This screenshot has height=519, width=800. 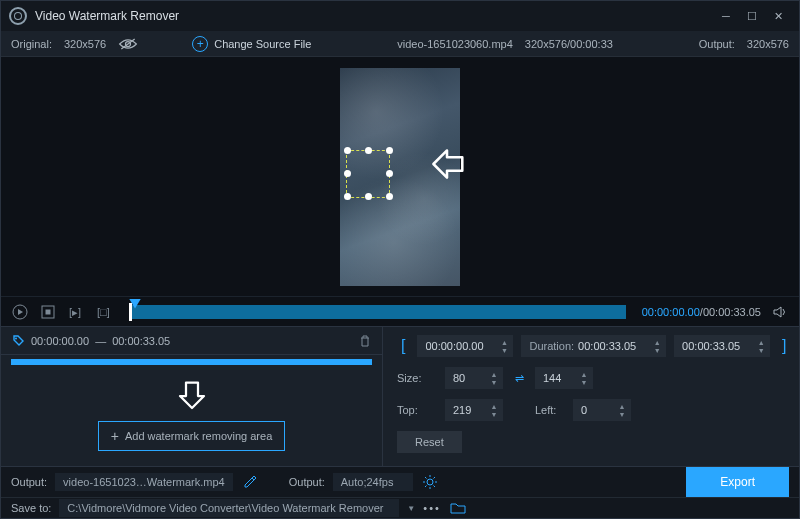 What do you see at coordinates (552, 346) in the screenshot?
I see `duration-label: Duration:` at bounding box center [552, 346].